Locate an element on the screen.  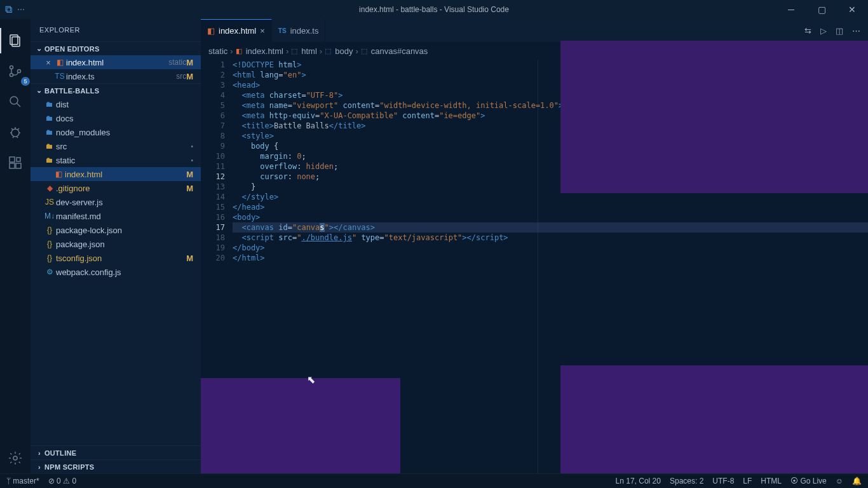
notifications-icon: 🔔 is located at coordinates (857, 481).